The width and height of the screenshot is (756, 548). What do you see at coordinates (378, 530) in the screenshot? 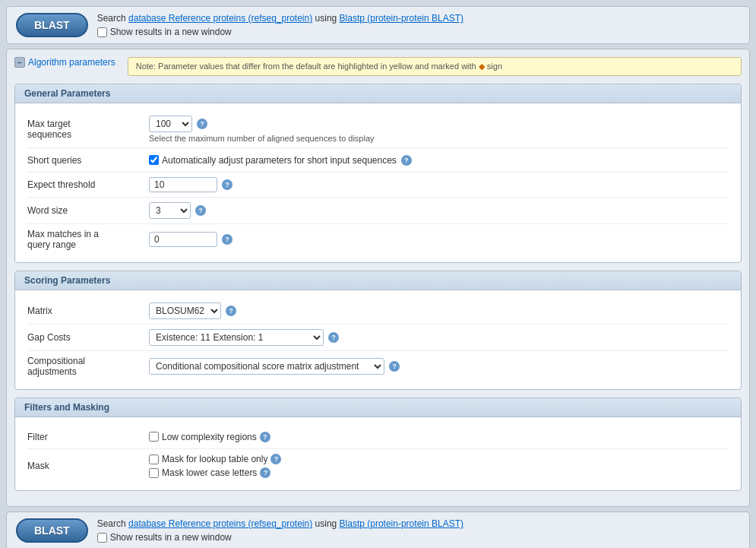
I see `bottom-blast-bar: BLAST Search database Reference proteins…` at bounding box center [378, 530].